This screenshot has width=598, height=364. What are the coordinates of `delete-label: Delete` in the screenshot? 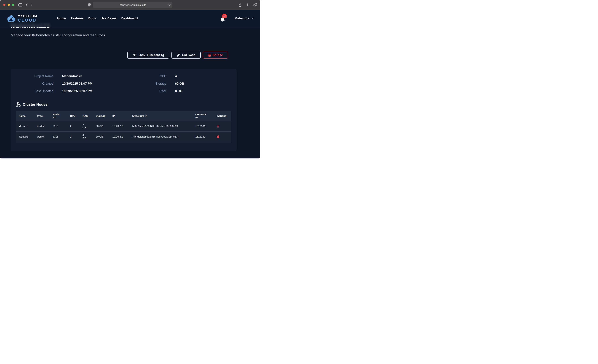 It's located at (218, 55).